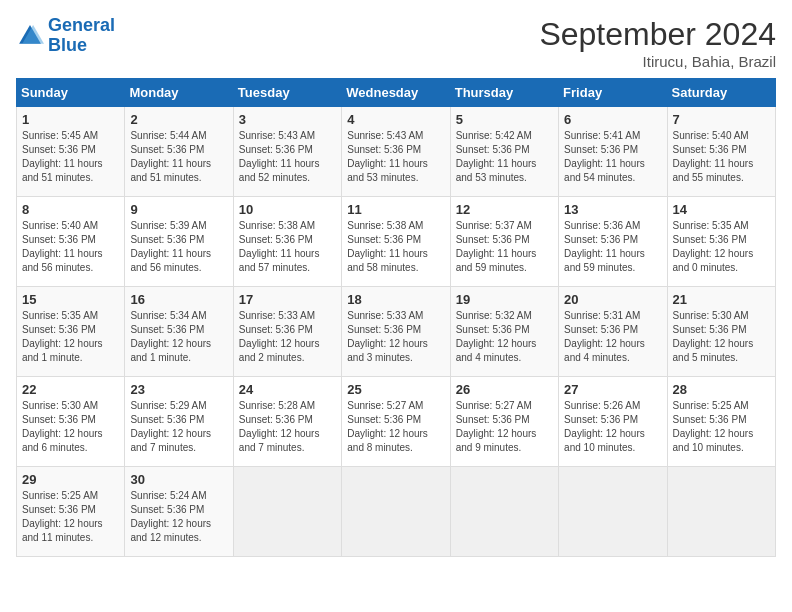  I want to click on weekday-header: Thursday, so click(504, 93).